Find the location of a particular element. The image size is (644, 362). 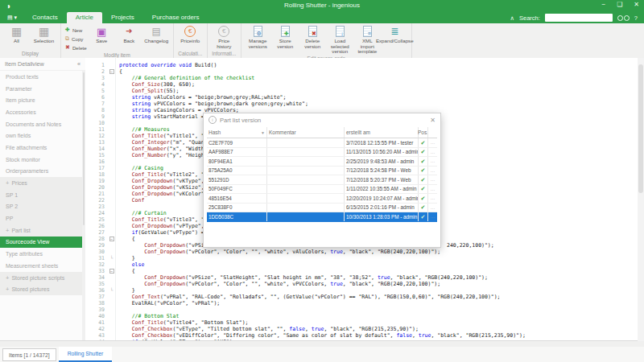

version-created: 3/7/2018 12:15:55 PM - tester is located at coordinates (381, 143).